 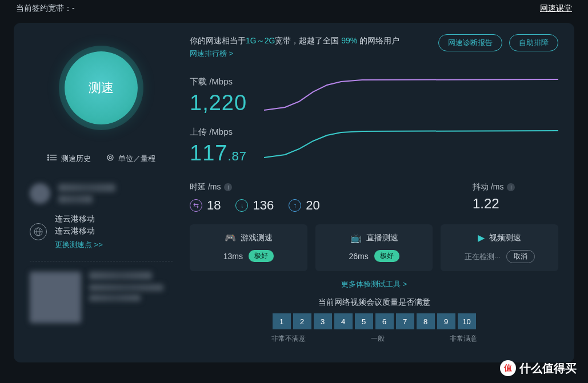 I want to click on classroom-link: 网速课堂, so click(x=556, y=8).